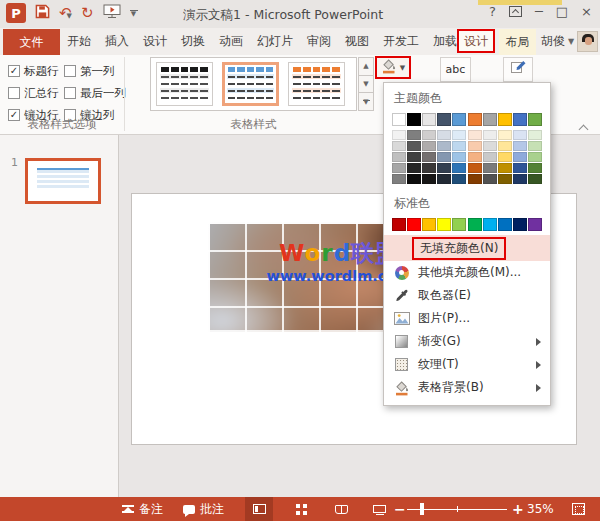 The width and height of the screenshot is (600, 521). I want to click on tab-视图: 视图, so click(357, 42).